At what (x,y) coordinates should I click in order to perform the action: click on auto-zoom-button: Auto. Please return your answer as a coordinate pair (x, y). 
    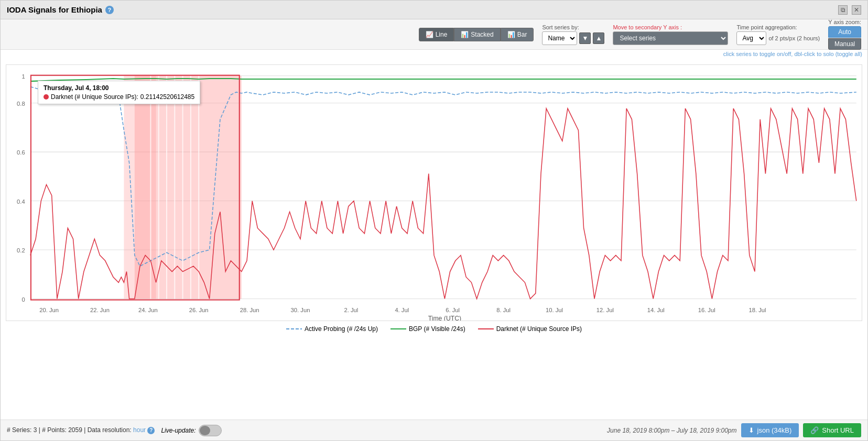
    Looking at the image, I should click on (845, 32).